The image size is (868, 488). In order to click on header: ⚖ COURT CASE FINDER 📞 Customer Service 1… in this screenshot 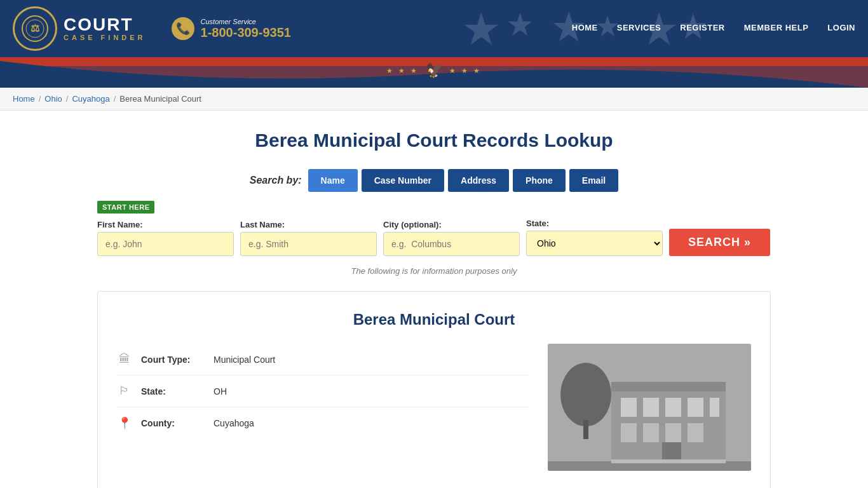, I will do `click(434, 29)`.